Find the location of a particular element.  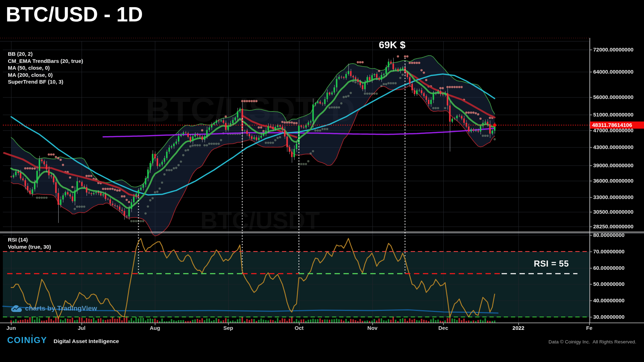

time-tick-label: Dec is located at coordinates (443, 328).